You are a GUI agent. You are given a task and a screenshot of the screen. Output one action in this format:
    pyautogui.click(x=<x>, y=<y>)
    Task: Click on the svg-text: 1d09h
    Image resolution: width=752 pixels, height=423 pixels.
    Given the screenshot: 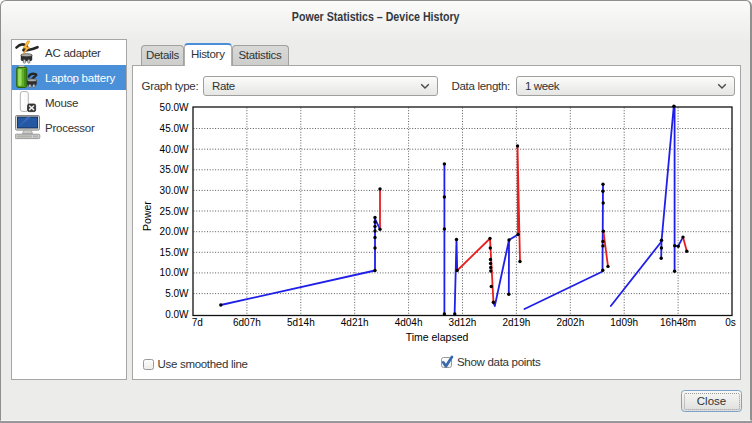 What is the action you would take?
    pyautogui.click(x=624, y=322)
    